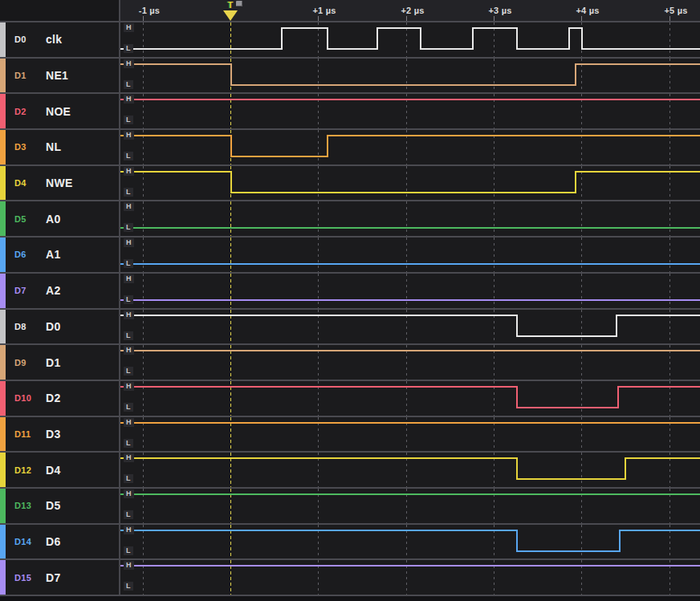 This screenshot has width=700, height=601. What do you see at coordinates (60, 183) in the screenshot?
I see `channel-label-panel: D4 NWE` at bounding box center [60, 183].